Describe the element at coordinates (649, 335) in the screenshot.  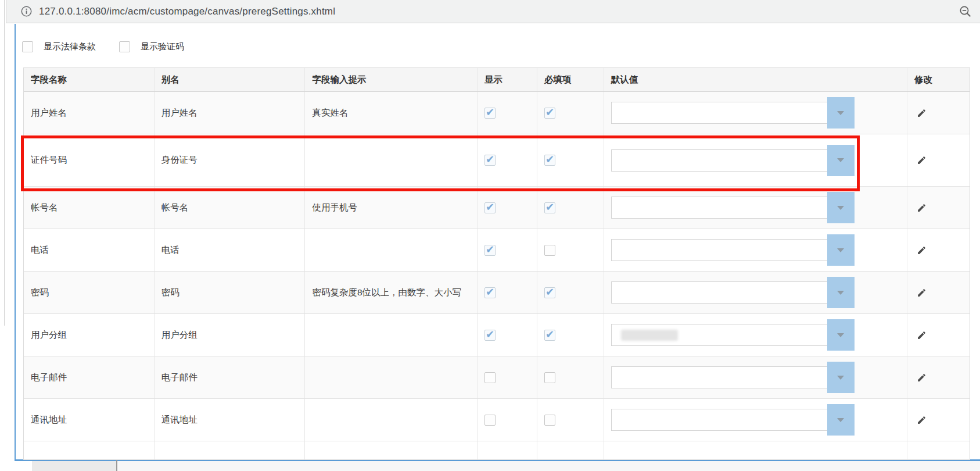
I see `redacted-value-blur` at that location.